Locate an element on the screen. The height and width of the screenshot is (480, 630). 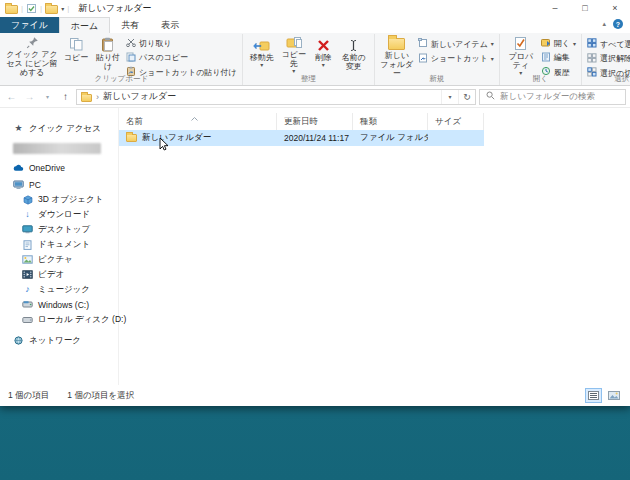
sidebar-label: ローカル ディスク (D:) is located at coordinates (82, 320).